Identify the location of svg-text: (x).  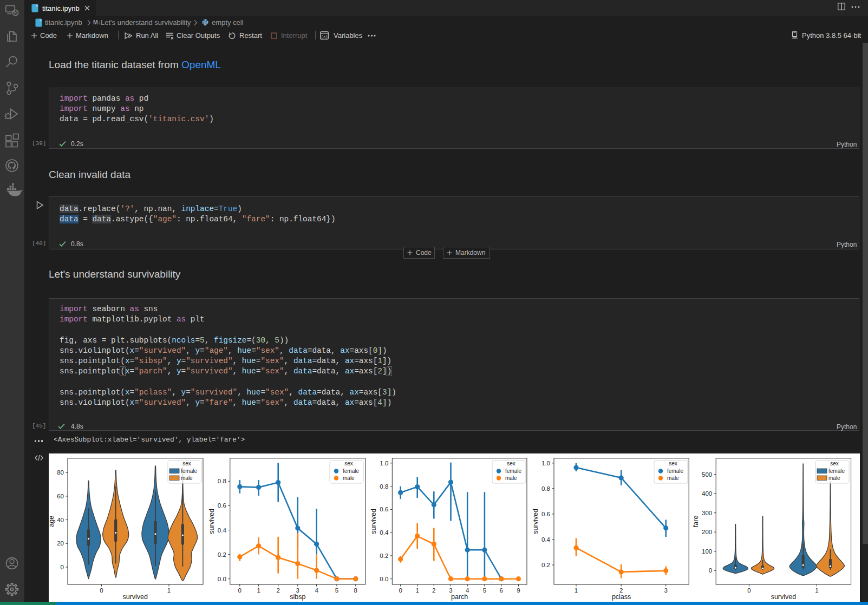
(325, 37).